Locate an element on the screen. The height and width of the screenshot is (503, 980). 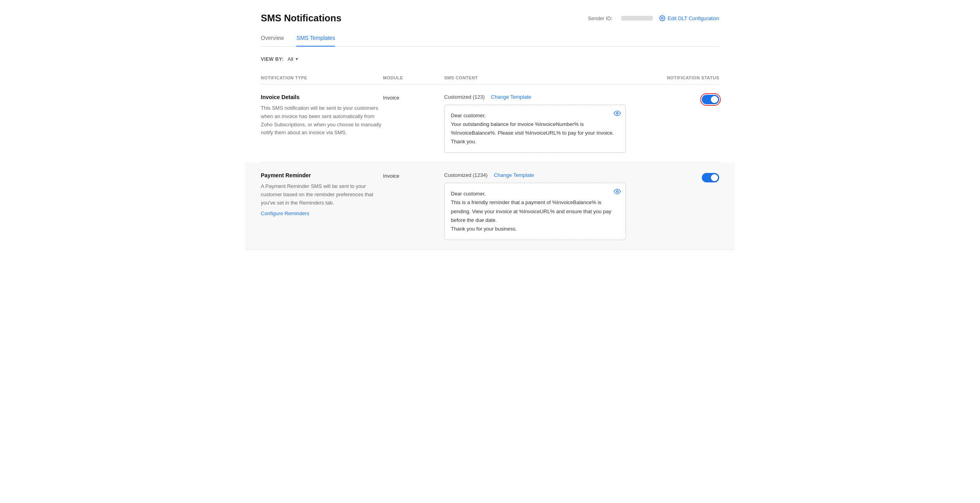
change-template-button-invoice: Change Template is located at coordinates (511, 97).